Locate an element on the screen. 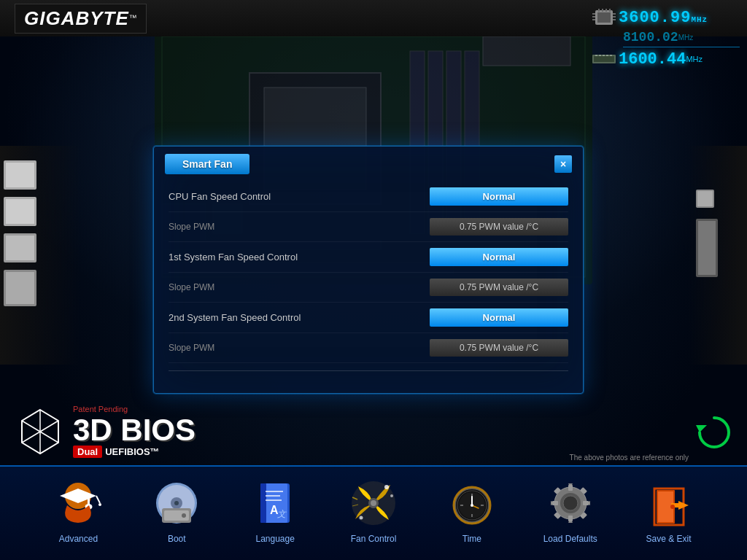 This screenshot has height=560, width=747. sys1-pwm-label: Slope PWM is located at coordinates (191, 287).